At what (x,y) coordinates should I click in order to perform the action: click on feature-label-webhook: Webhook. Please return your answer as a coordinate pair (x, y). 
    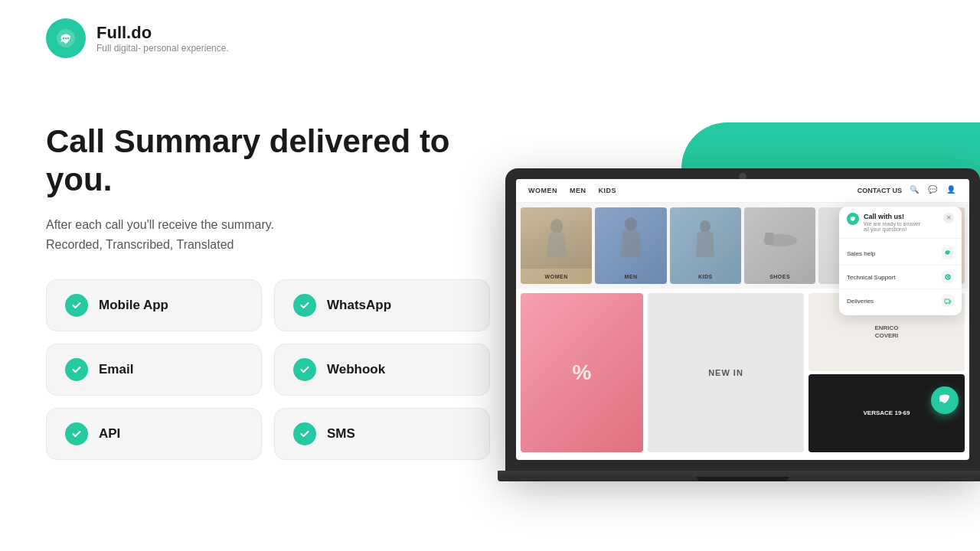
    Looking at the image, I should click on (356, 370).